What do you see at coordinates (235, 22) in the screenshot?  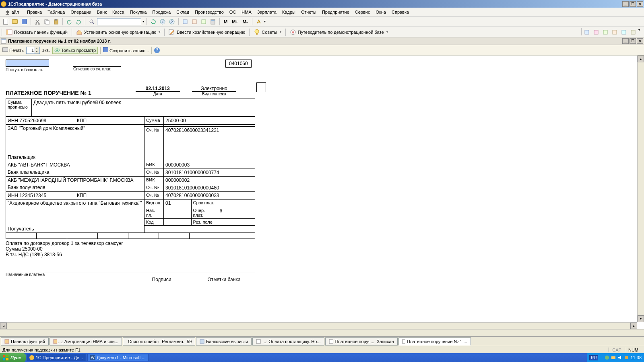 I see `memory-mplus: M+` at bounding box center [235, 22].